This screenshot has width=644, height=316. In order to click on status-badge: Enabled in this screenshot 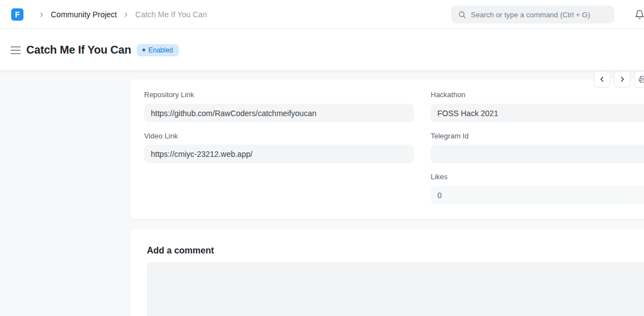, I will do `click(158, 50)`.